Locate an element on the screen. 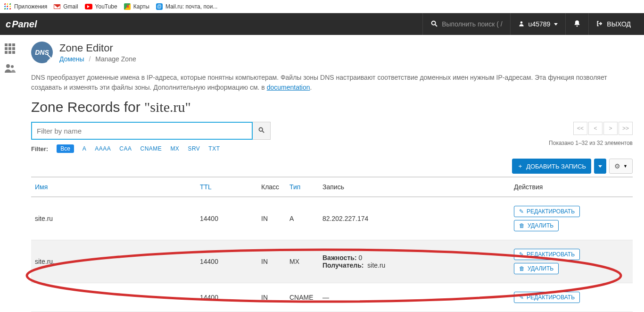 The image size is (644, 312). bookmark-mailru-label: Mail.ru: почта, пои... is located at coordinates (191, 7).